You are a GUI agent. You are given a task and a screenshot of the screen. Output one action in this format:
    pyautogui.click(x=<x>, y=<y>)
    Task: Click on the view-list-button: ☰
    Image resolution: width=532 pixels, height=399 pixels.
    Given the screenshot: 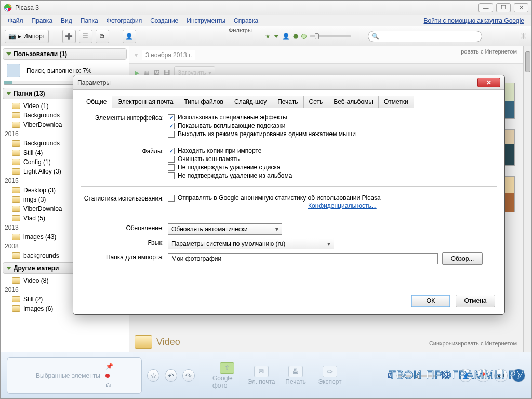 What is the action you would take?
    pyautogui.click(x=86, y=36)
    